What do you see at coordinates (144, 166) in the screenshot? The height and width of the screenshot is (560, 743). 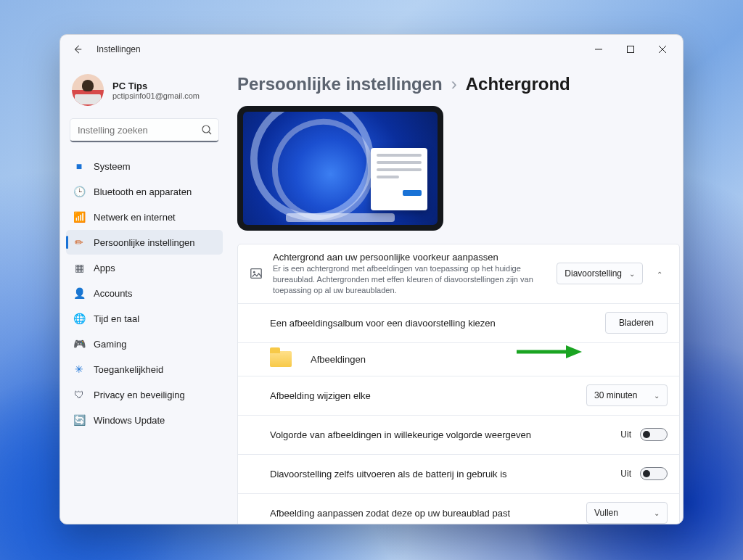 I see `sidebar-item: ■Systeem` at bounding box center [144, 166].